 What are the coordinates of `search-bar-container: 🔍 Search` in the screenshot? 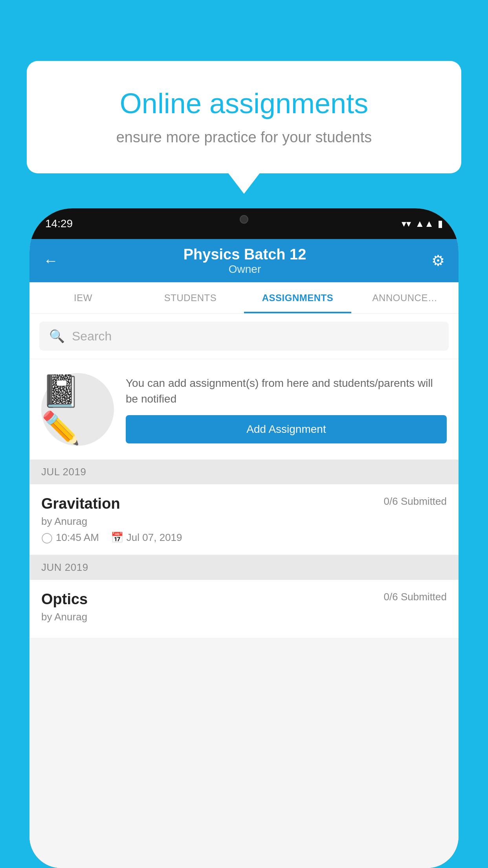 It's located at (244, 336).